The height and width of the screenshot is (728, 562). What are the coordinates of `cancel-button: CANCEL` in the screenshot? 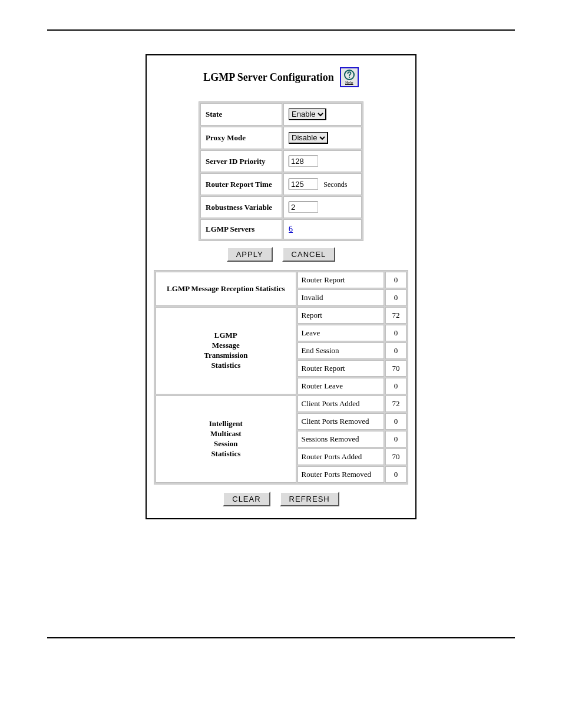 It's located at (309, 255).